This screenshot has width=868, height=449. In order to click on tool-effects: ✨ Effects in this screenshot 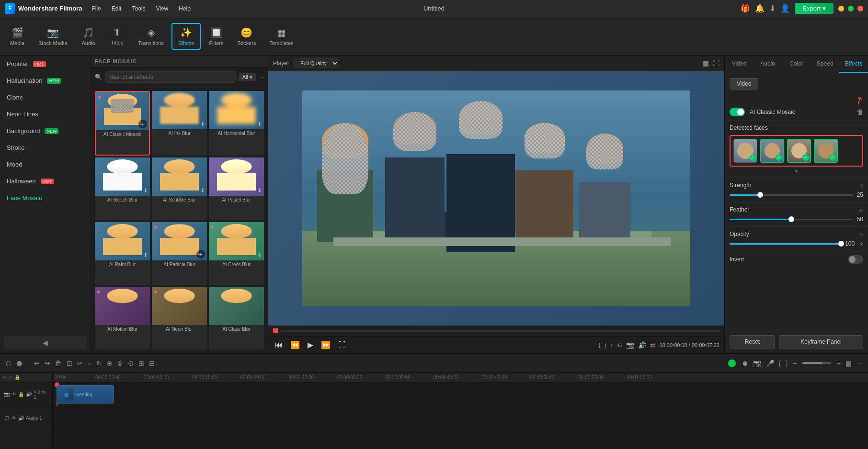, I will do `click(186, 36)`.